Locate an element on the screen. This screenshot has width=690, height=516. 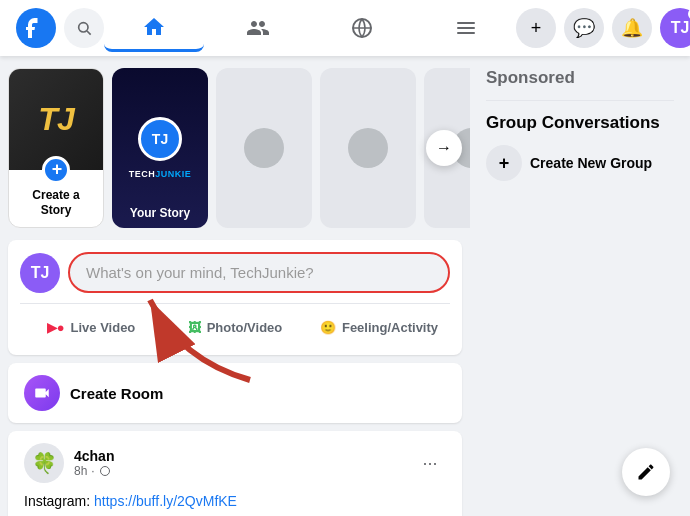
add-button: + is located at coordinates (536, 28).